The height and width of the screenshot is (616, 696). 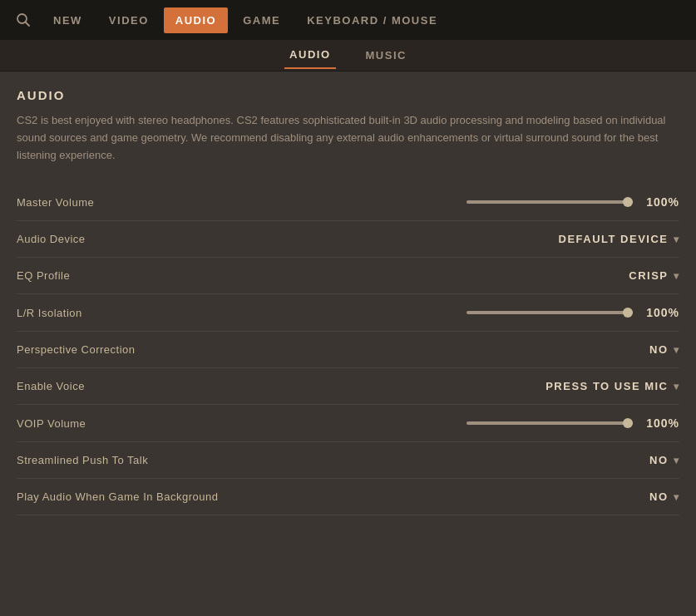 I want to click on setting-control-master-volume: 100%, so click(x=573, y=202).